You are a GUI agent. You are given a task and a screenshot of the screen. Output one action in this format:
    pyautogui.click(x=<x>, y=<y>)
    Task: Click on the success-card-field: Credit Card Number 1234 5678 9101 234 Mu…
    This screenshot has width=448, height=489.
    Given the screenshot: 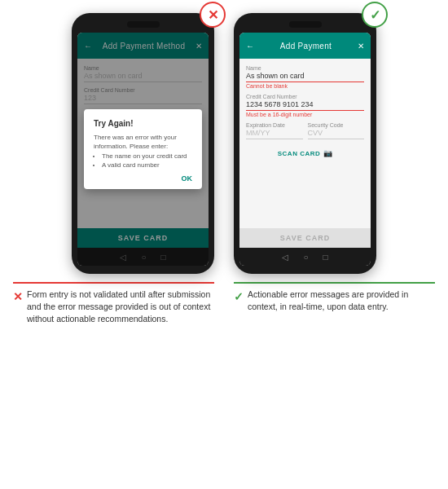 What is the action you would take?
    pyautogui.click(x=305, y=106)
    